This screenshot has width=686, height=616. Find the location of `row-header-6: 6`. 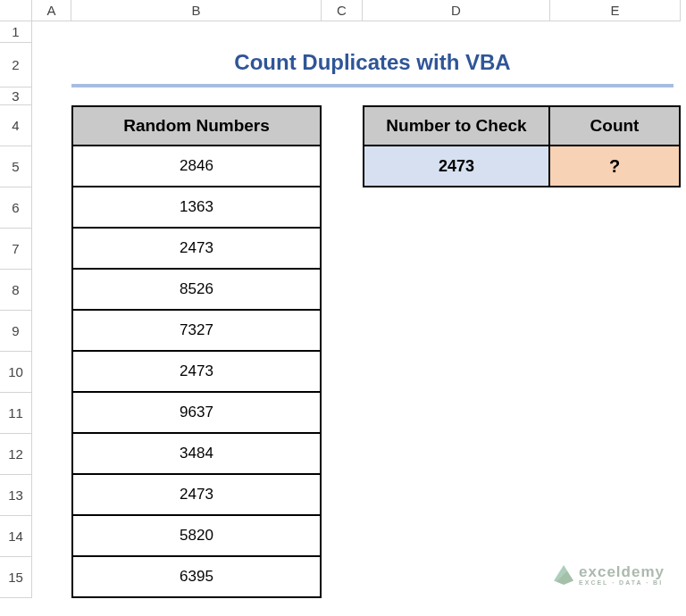

row-header-6: 6 is located at coordinates (16, 208).